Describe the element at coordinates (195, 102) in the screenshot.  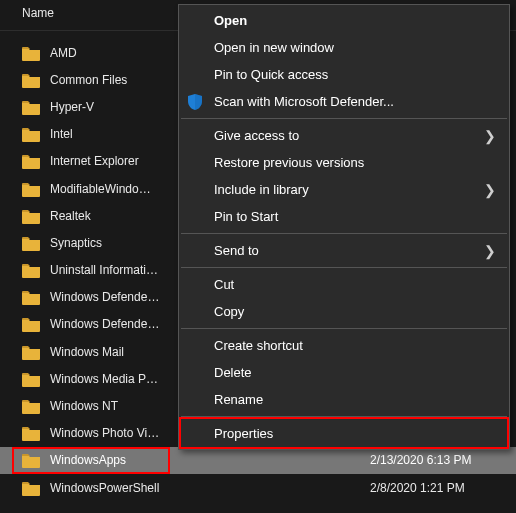
I see `defender-shield-icon` at that location.